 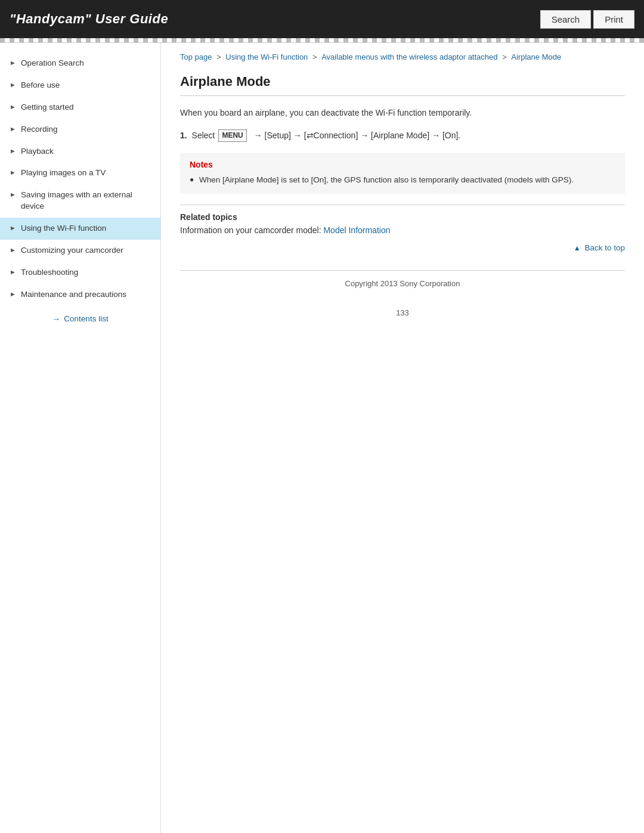 What do you see at coordinates (87, 151) in the screenshot?
I see `sidebar-item-label: Playback` at bounding box center [87, 151].